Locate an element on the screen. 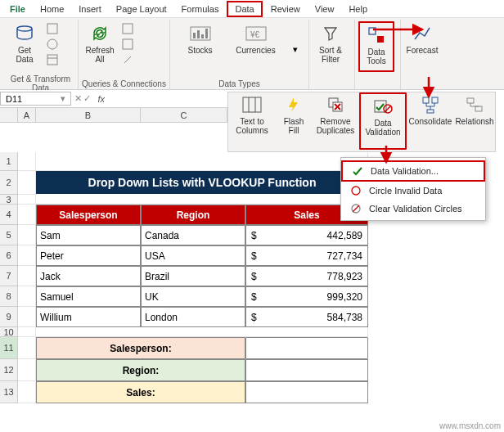 The width and height of the screenshot is (504, 432). from-web-button is located at coordinates (52, 44).